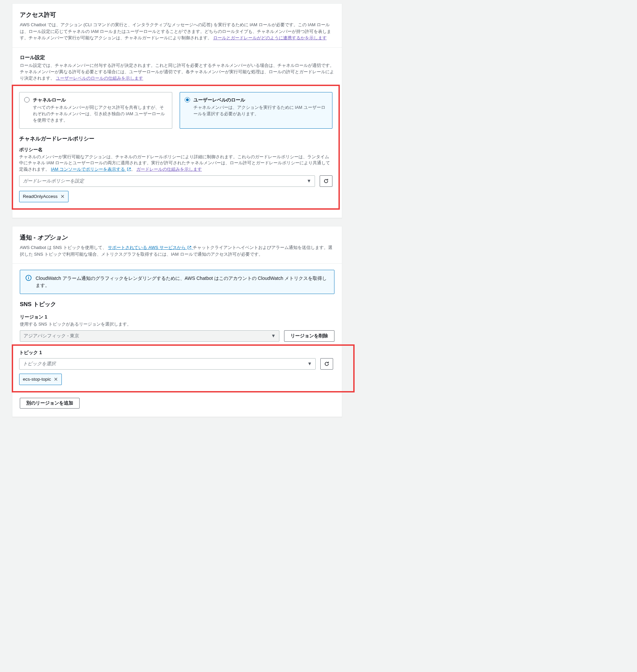 The image size is (637, 672). Describe the element at coordinates (261, 111) in the screenshot. I see `radio-user-desc: チャネルメンバーは、アクションを実行するために IAM ユーザーロールを選択する…` at that location.